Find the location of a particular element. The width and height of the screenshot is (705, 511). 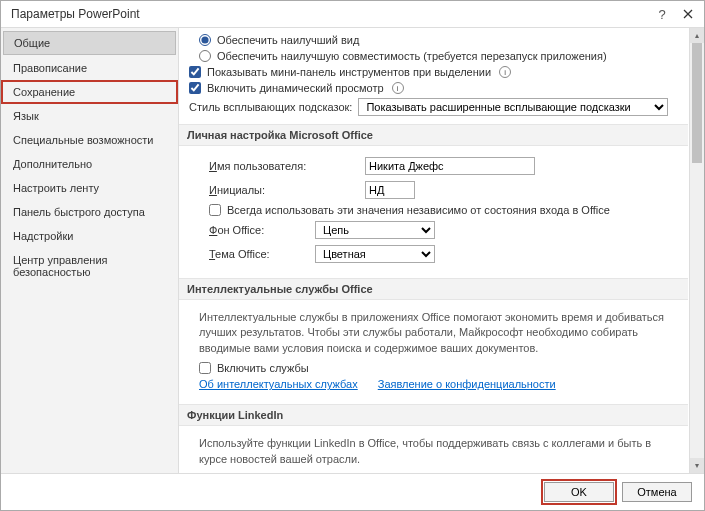

section-header-personal: Личная настройка Microsoft Office is located at coordinates (434, 135).